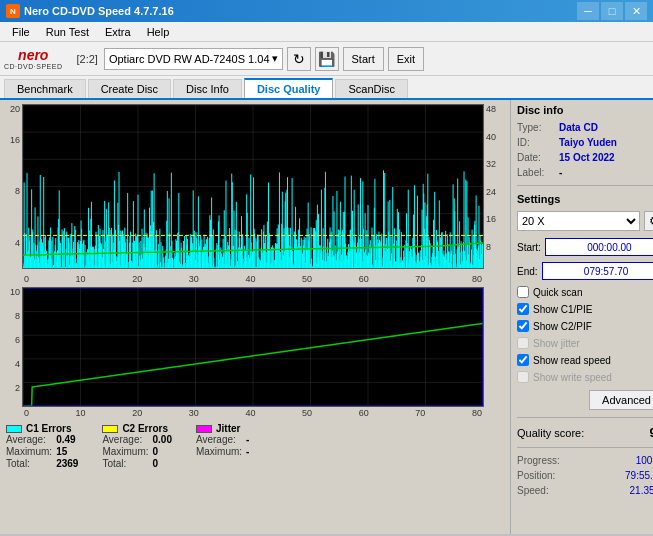 This screenshot has width=653, height=536. What do you see at coordinates (125, 464) in the screenshot?
I see `c2-total-label: Total:` at bounding box center [125, 464].